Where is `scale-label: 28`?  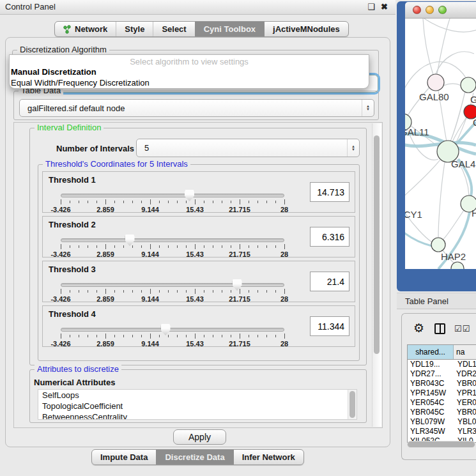
scale-label: 28 is located at coordinates (284, 254).